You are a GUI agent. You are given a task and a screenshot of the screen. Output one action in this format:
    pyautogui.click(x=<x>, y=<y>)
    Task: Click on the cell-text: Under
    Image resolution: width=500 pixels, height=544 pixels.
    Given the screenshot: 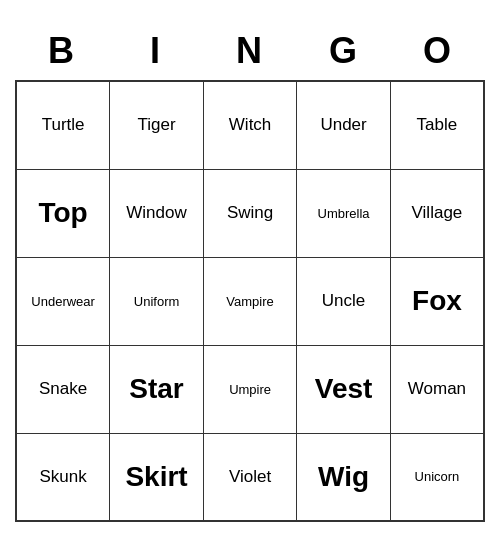 What is the action you would take?
    pyautogui.click(x=344, y=125)
    